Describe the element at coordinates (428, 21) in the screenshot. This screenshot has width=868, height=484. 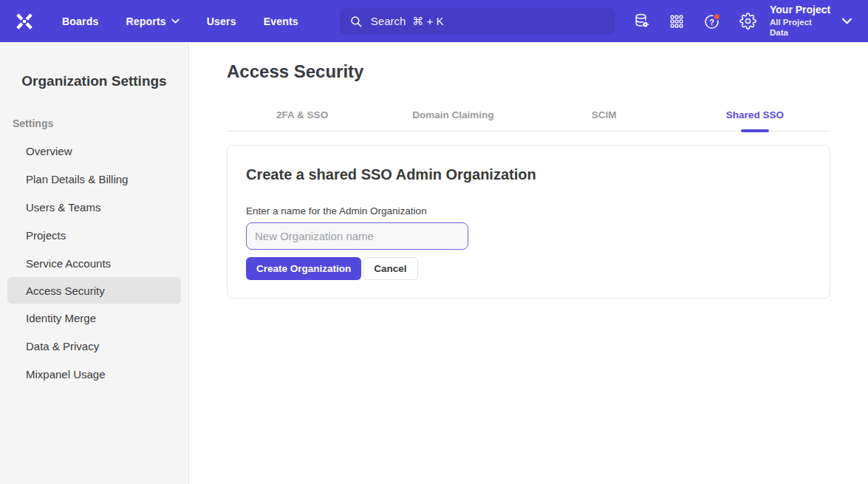
I see `search-shortcut: ⌘ + K` at that location.